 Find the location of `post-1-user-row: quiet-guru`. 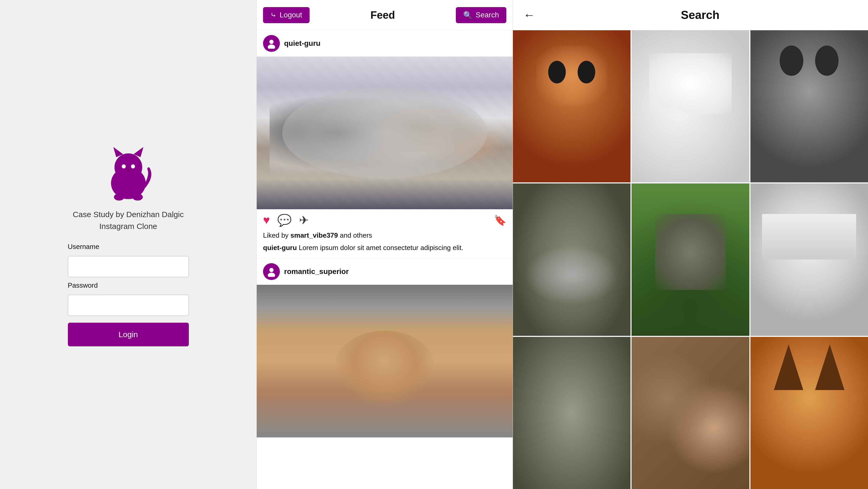

post-1-user-row: quiet-guru is located at coordinates (385, 44).